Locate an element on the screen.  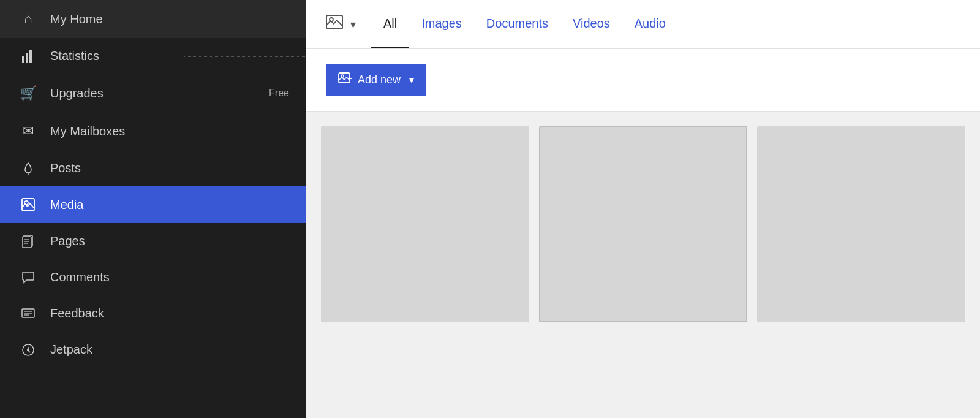
sidebar-item-my-mailboxes: ✉ My Mailboxes is located at coordinates (153, 131).